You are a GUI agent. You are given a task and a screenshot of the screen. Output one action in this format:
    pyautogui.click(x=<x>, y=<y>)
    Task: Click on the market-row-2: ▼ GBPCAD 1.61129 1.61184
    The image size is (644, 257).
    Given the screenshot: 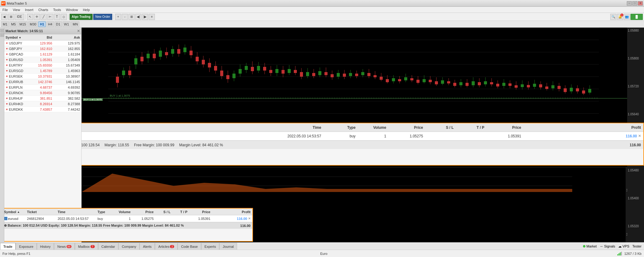 What is the action you would take?
    pyautogui.click(x=43, y=54)
    